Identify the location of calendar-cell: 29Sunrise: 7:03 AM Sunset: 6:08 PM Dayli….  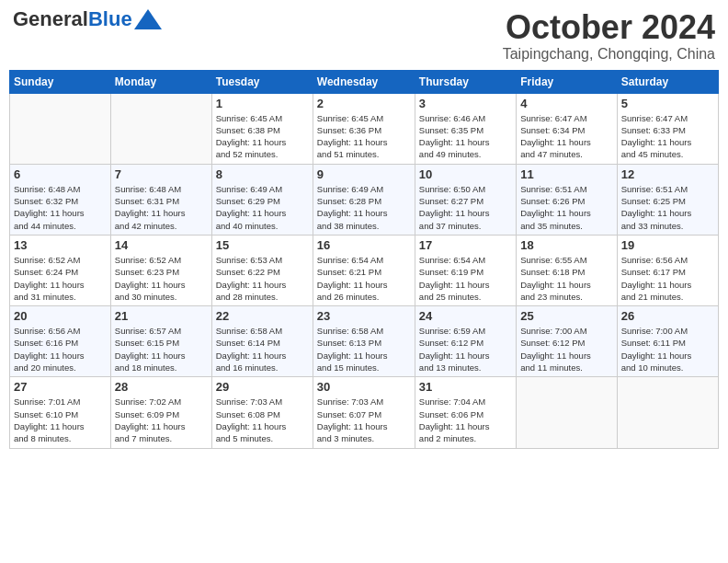
(262, 412).